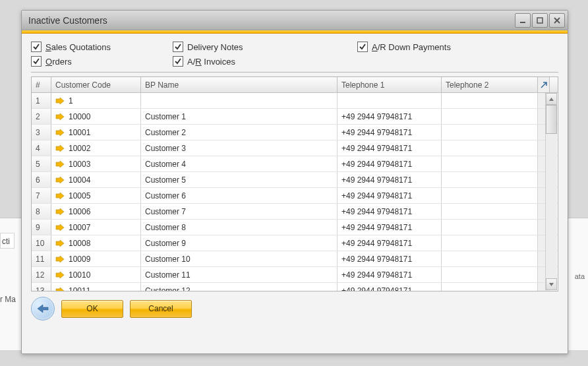  I want to click on checkbox-delivery-notes: Delivery Notes, so click(265, 47).